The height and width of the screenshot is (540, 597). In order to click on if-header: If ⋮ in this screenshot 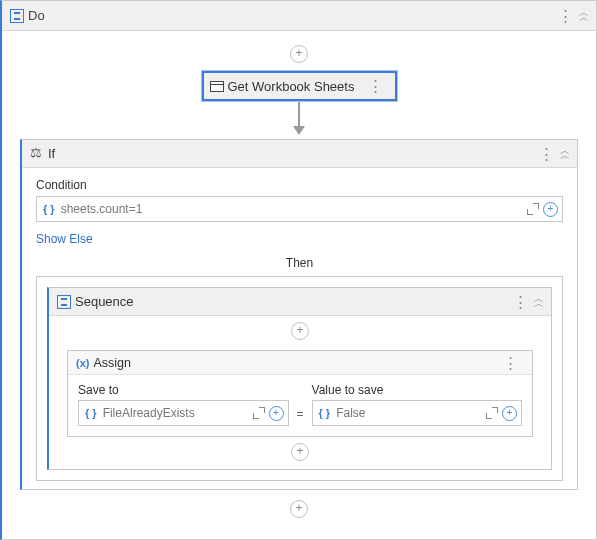, I will do `click(300, 154)`.